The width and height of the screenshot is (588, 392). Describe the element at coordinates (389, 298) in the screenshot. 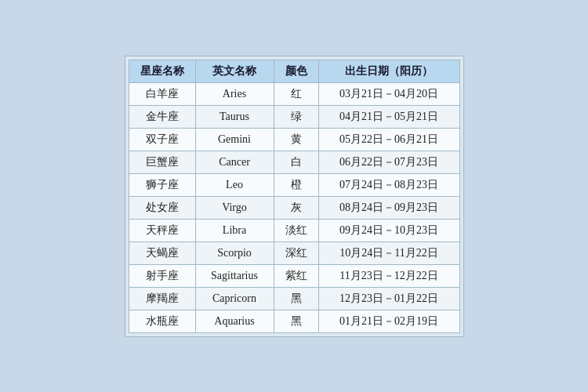

I see `cell-date: 12月23日－01月22日` at that location.